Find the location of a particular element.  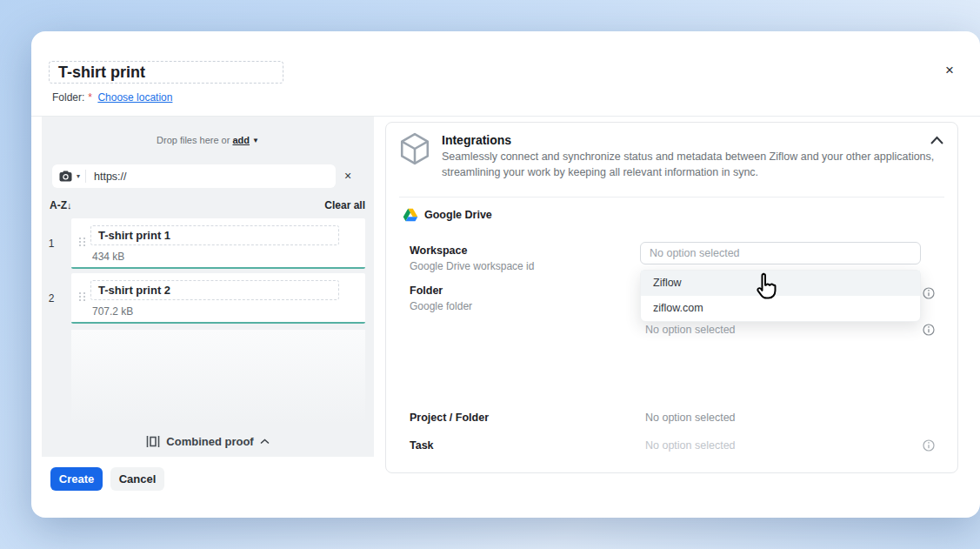

google-drive-row: Google Drive is located at coordinates (447, 215).